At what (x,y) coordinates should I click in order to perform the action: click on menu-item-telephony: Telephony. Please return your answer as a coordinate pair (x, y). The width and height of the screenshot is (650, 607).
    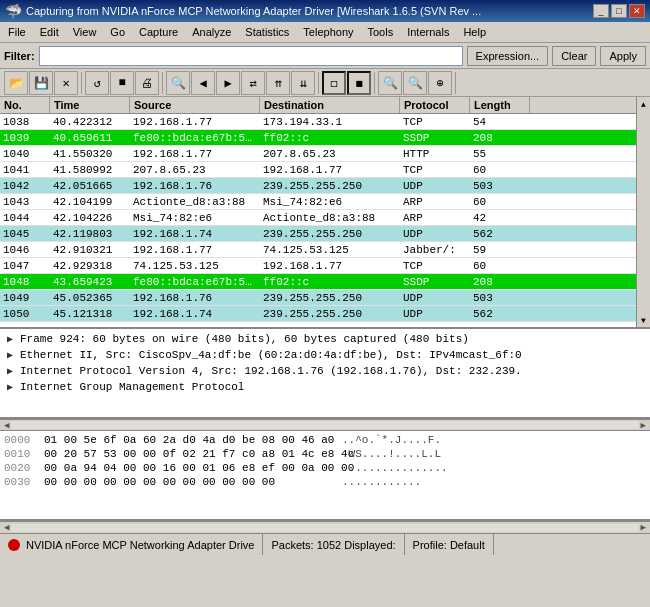
    Looking at the image, I should click on (328, 32).